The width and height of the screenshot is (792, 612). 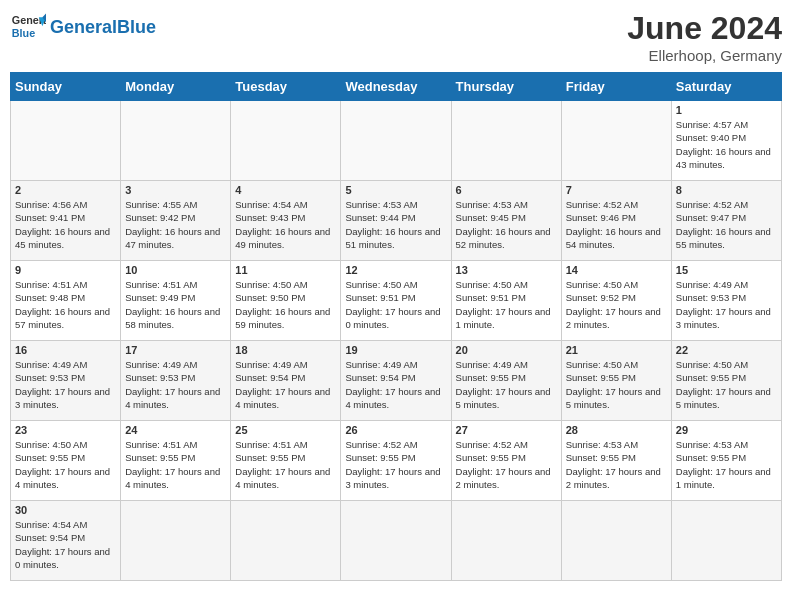 I want to click on header: General Blue GeneralBlue June 2024 Eller…, so click(x=396, y=37).